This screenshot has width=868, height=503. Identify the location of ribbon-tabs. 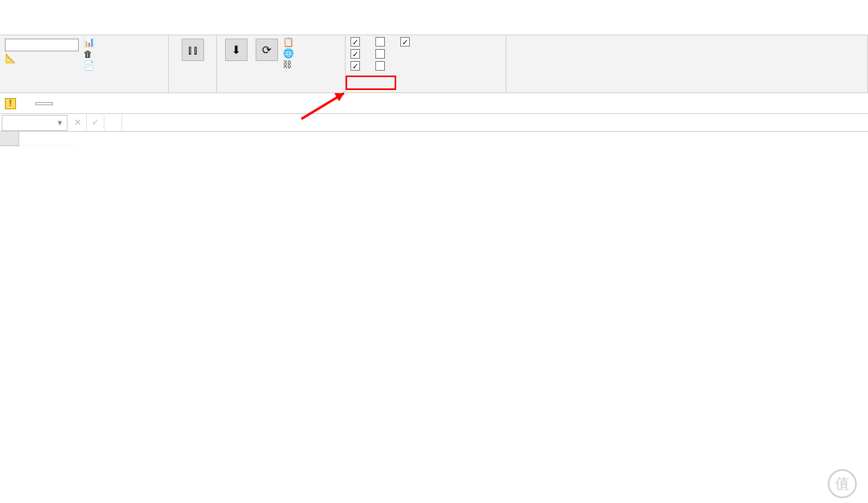
(434, 26).